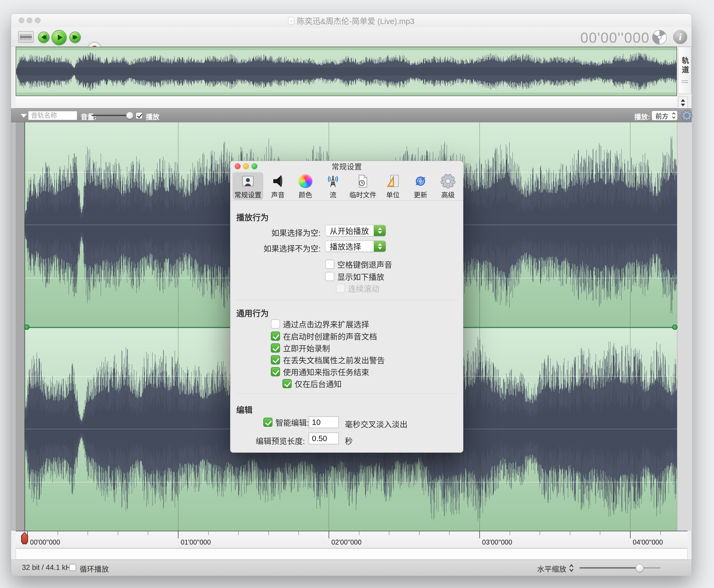 This screenshot has height=588, width=714. Describe the element at coordinates (680, 37) in the screenshot. I see `info-button: i` at that location.